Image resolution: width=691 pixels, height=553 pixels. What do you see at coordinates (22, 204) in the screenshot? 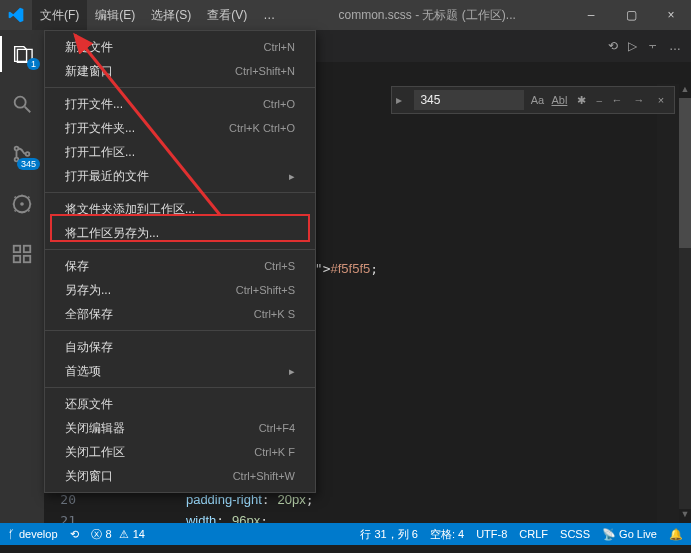
I see `activity-debug` at bounding box center [22, 204].